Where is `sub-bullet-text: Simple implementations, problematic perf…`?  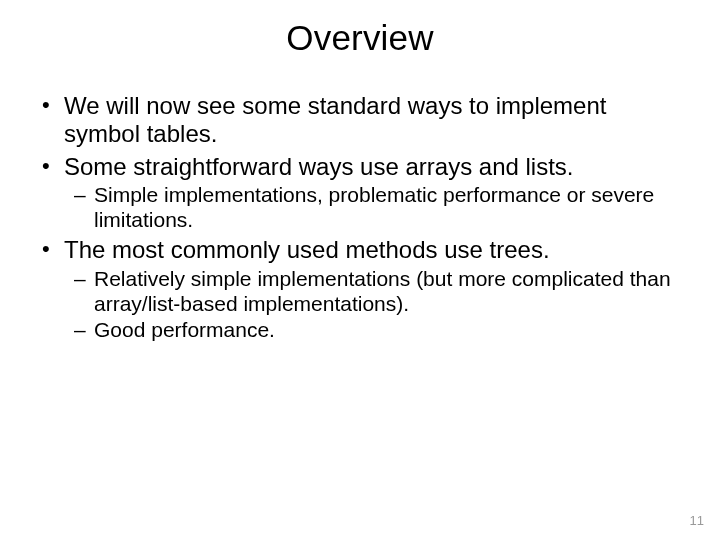
sub-bullet-text: Simple implementations, problematic perf… is located at coordinates (374, 207).